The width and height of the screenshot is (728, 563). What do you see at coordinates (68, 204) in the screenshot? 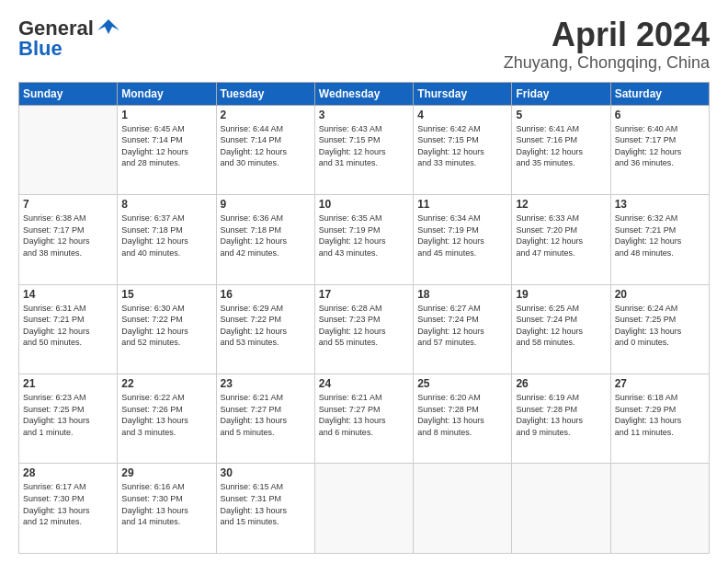
I see `day-number: 7` at bounding box center [68, 204].